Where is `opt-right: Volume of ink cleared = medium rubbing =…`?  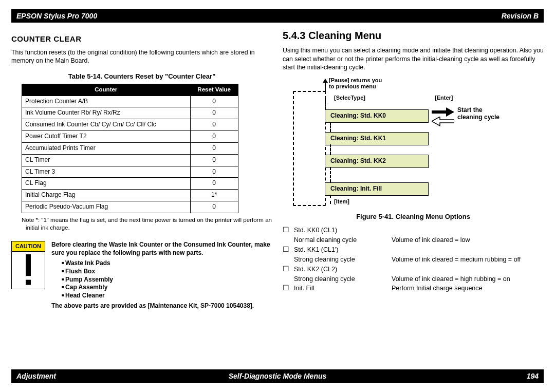
opt-right: Volume of ink cleared = medium rubbing =… is located at coordinates (468, 260).